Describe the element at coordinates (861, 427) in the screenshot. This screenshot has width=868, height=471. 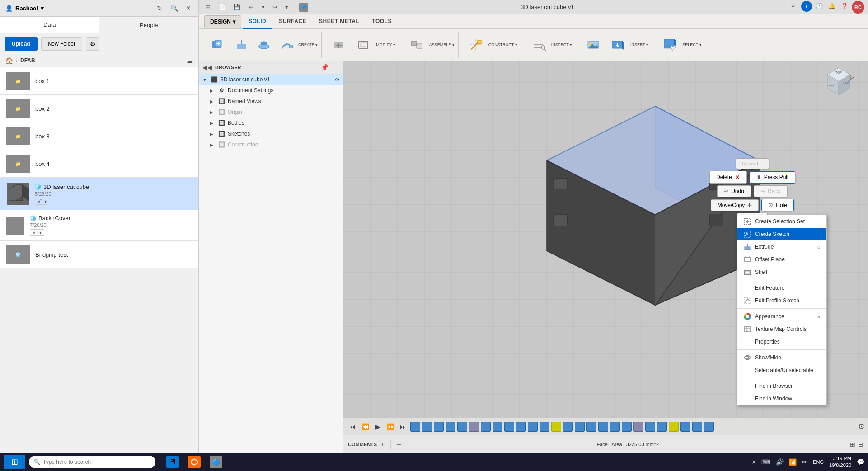
I see `timeline-settings-icon: ⚙` at that location.